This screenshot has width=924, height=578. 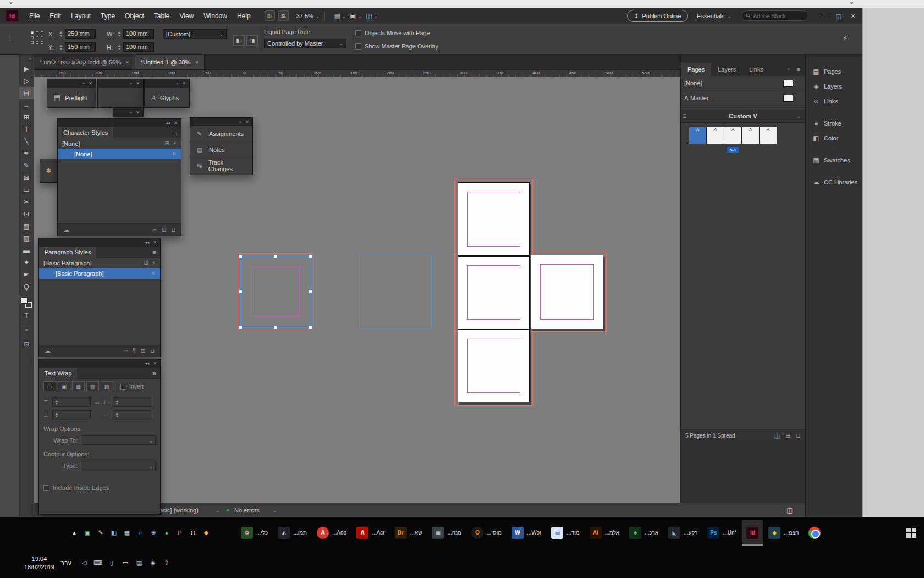 I want to click on panel-tab-layers: Layers, so click(x=727, y=69).